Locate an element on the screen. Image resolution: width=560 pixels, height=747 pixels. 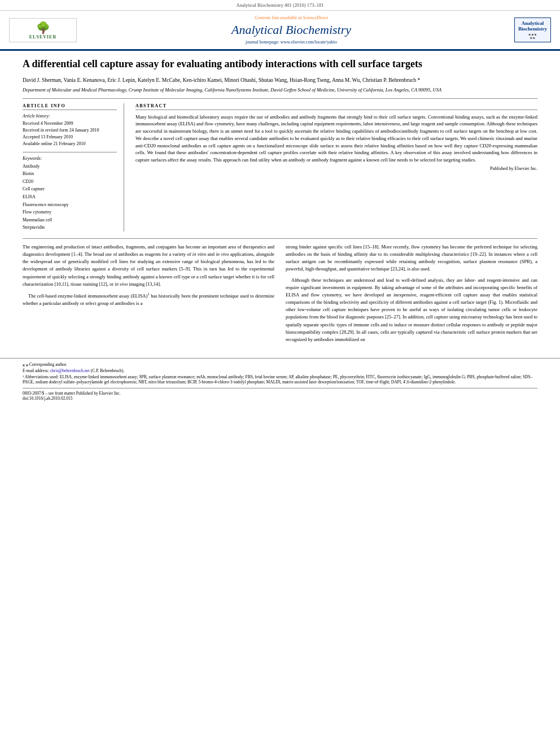
sciencedirect-prefix: Contents lists available at is located at coordinates (279, 18).